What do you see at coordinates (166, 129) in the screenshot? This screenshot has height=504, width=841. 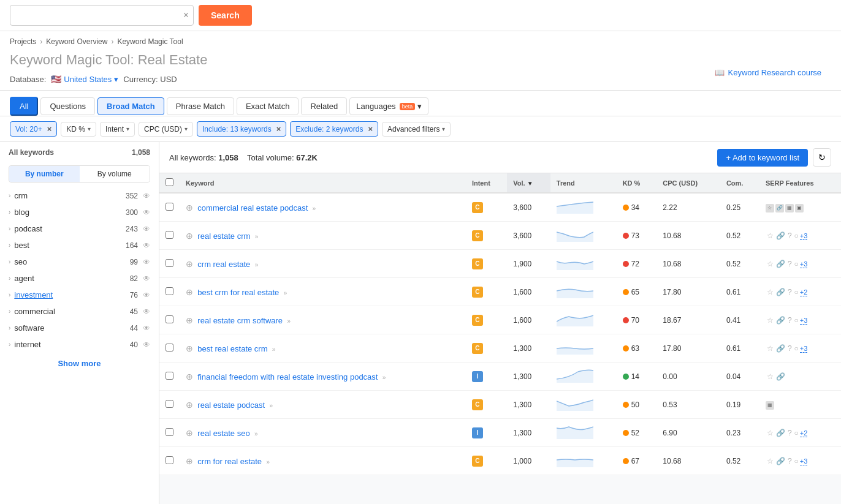 I see `filter-cpc: CPC (USD) ▾` at bounding box center [166, 129].